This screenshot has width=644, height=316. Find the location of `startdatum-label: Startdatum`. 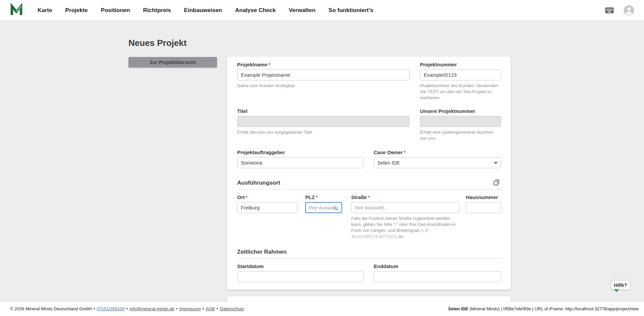

startdatum-label: Startdatum is located at coordinates (301, 266).